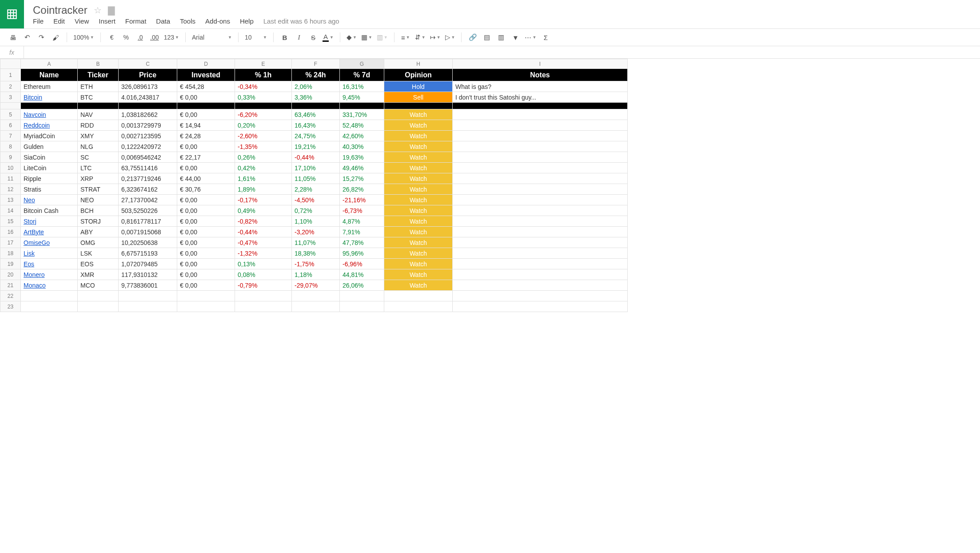  What do you see at coordinates (11, 168) in the screenshot?
I see `row-header: 10` at bounding box center [11, 168].